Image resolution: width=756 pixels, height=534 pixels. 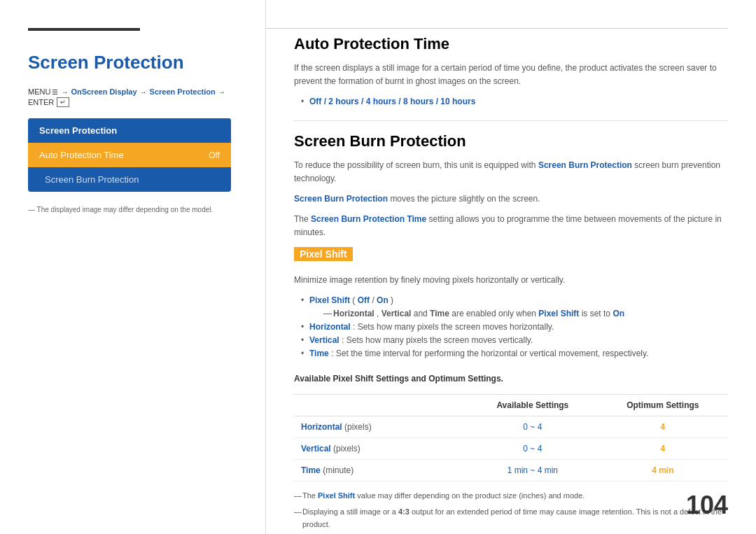 What do you see at coordinates (526, 314) in the screenshot?
I see `pixel-shift-sub1: Horizontal , Vertical and Time are enabl…` at bounding box center [526, 314].